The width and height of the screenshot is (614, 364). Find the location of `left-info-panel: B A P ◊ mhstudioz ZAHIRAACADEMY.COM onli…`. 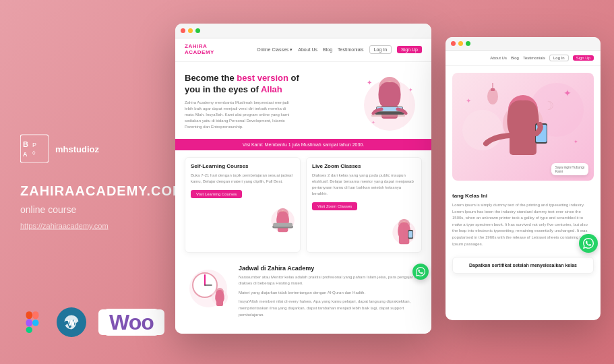

left-info-panel: B A P ◊ mhstudioz ZAHIRAACADEMY.COM onli… is located at coordinates (88, 182).